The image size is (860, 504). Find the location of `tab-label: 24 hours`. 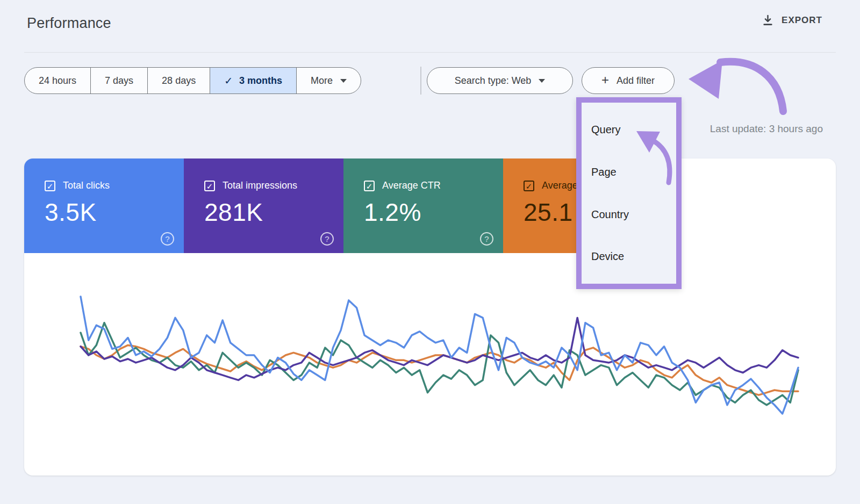

tab-label: 24 hours is located at coordinates (58, 81).